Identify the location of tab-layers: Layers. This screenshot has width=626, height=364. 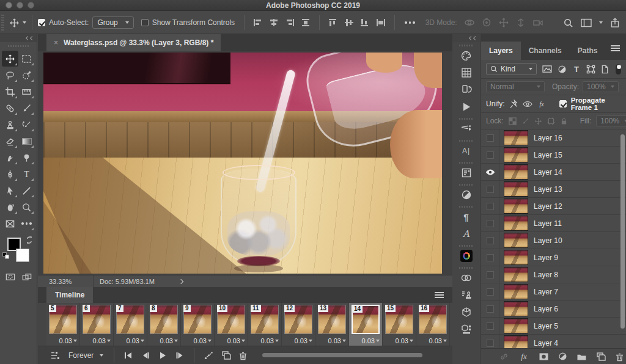
(501, 51).